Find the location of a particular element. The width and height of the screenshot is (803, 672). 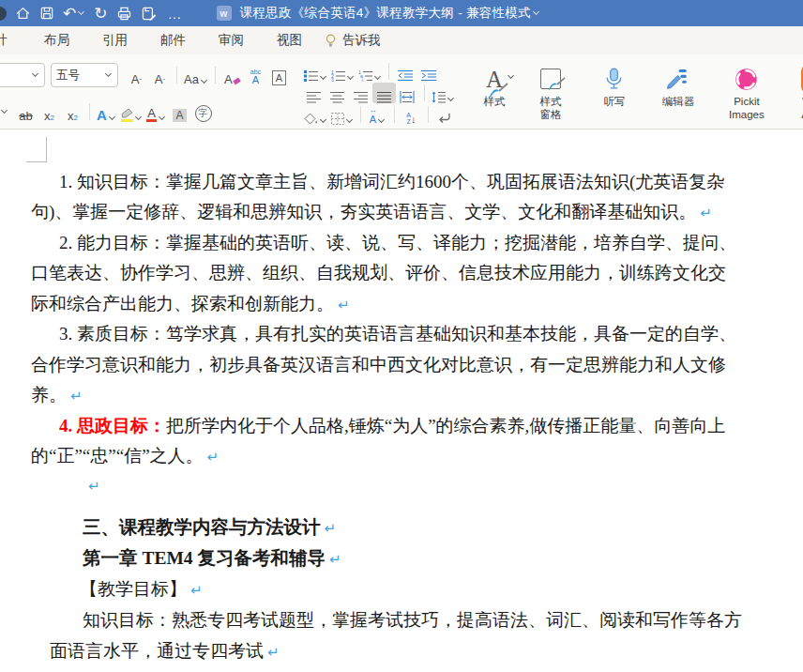

text-line: 1. 知识目标：掌握几篇文章主旨、新增词汇约1600个、巩固拓展语法知识(尤英语… is located at coordinates (392, 183).